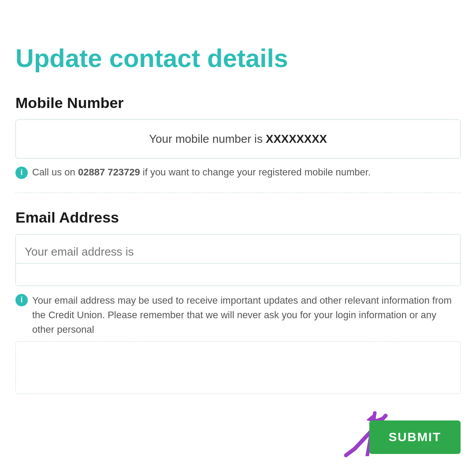  Describe the element at coordinates (238, 368) in the screenshot. I see `continuation-box` at that location.